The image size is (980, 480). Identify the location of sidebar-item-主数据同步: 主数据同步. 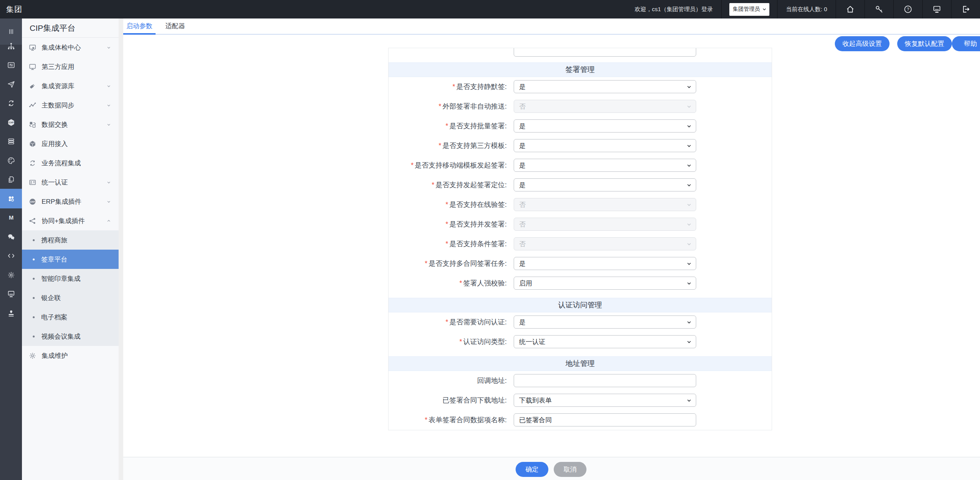
(70, 105).